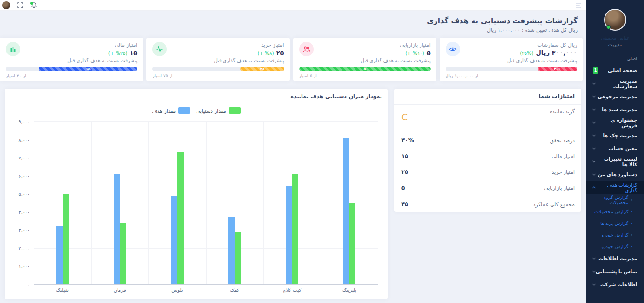  I want to click on legend-label: مقدار دستیابی, so click(211, 111).